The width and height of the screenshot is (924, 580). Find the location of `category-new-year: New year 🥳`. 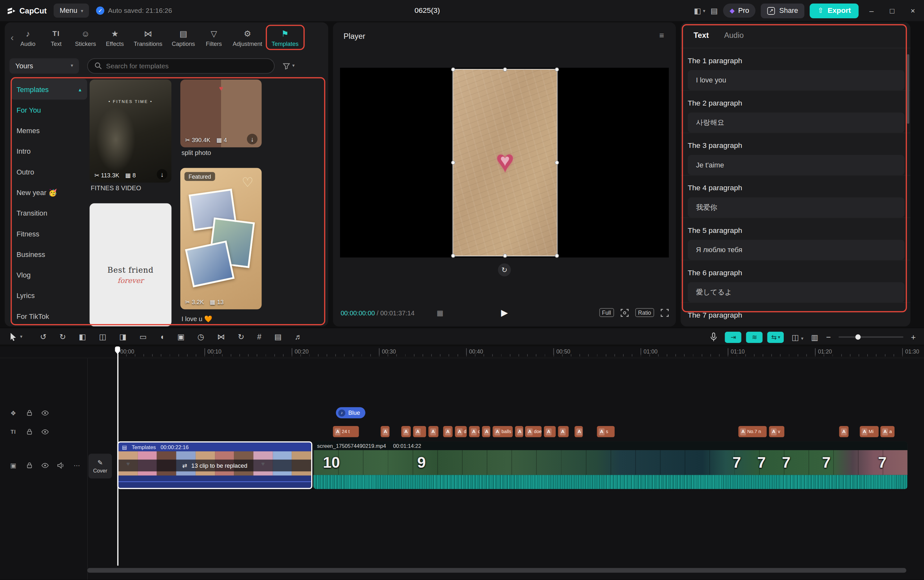

category-new-year: New year 🥳 is located at coordinates (49, 193).